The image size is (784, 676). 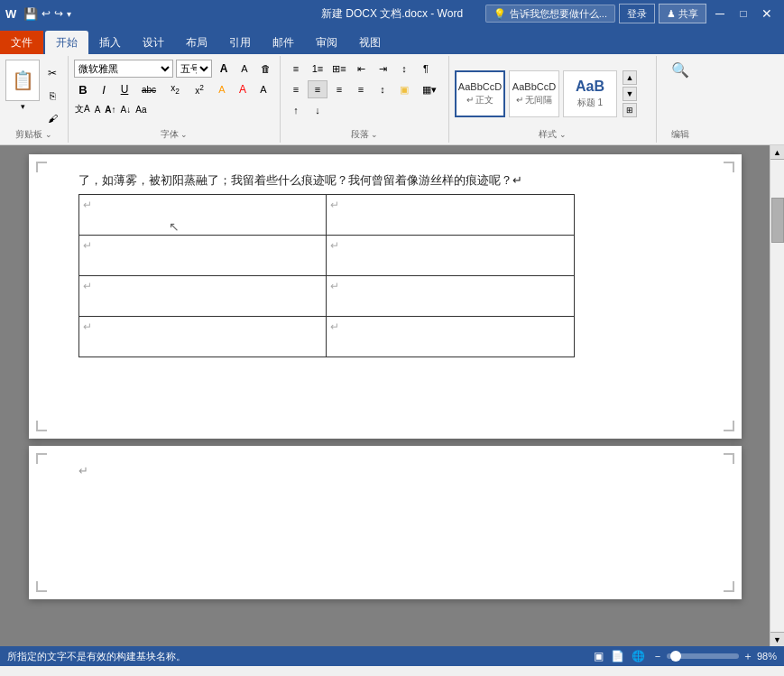 What do you see at coordinates (296, 89) in the screenshot?
I see `align-left-button: ≡` at bounding box center [296, 89].